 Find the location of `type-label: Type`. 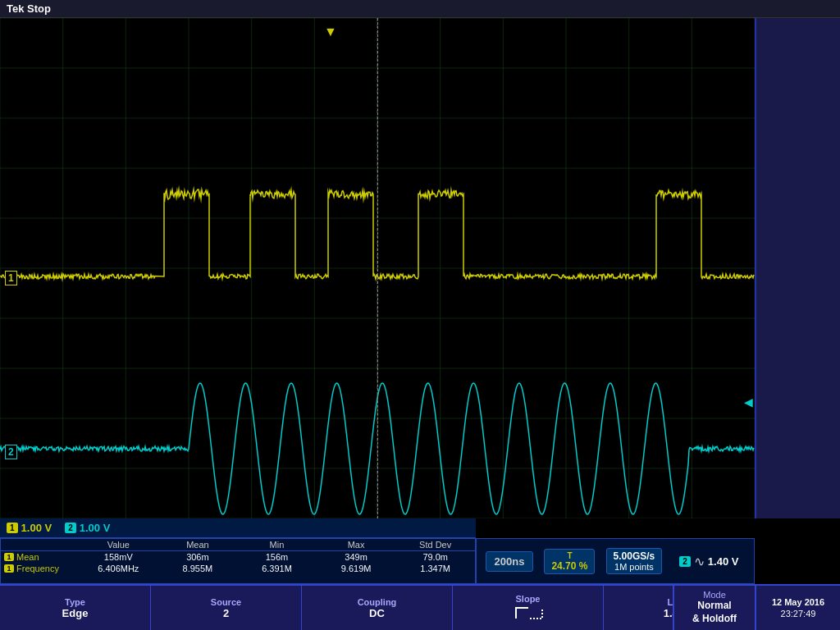

type-label: Type is located at coordinates (75, 602).